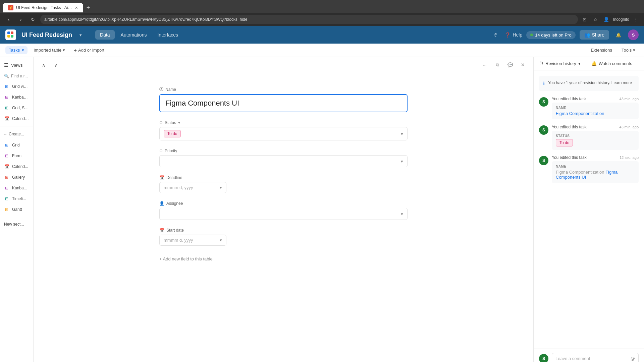 This screenshot has height=362, width=644. Describe the element at coordinates (309, 19) in the screenshot. I see `address-bar: airtable.com/appnB2PYqtdgiMrZG/tbliXpR4Z…` at that location.